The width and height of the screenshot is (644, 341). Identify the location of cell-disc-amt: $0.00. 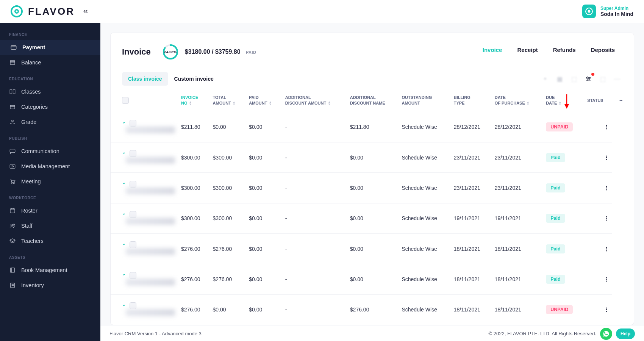
(264, 127).